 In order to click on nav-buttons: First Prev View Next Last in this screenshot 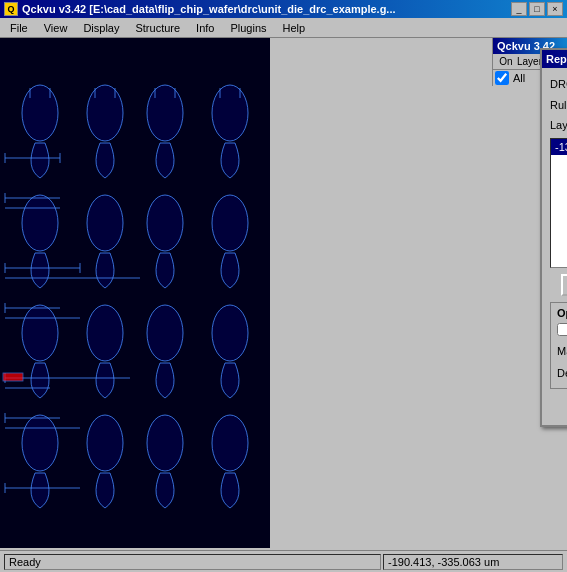, I will do `click(558, 285)`.